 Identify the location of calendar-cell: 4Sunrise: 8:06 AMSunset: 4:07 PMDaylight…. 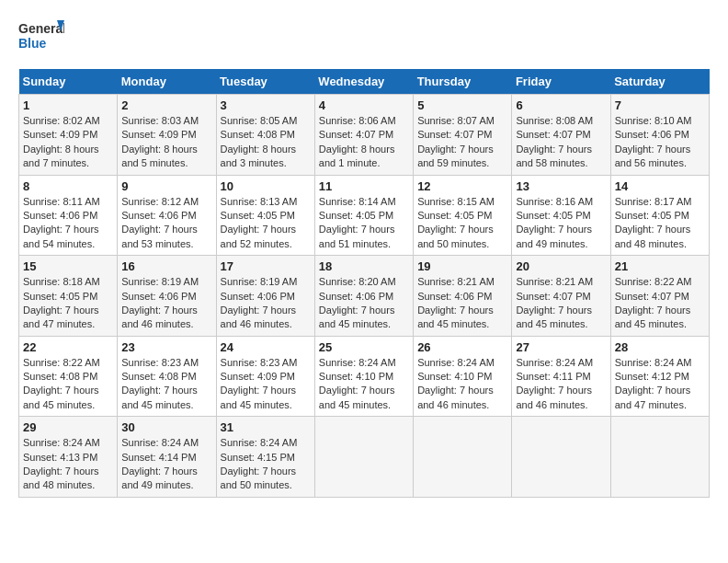
(364, 135).